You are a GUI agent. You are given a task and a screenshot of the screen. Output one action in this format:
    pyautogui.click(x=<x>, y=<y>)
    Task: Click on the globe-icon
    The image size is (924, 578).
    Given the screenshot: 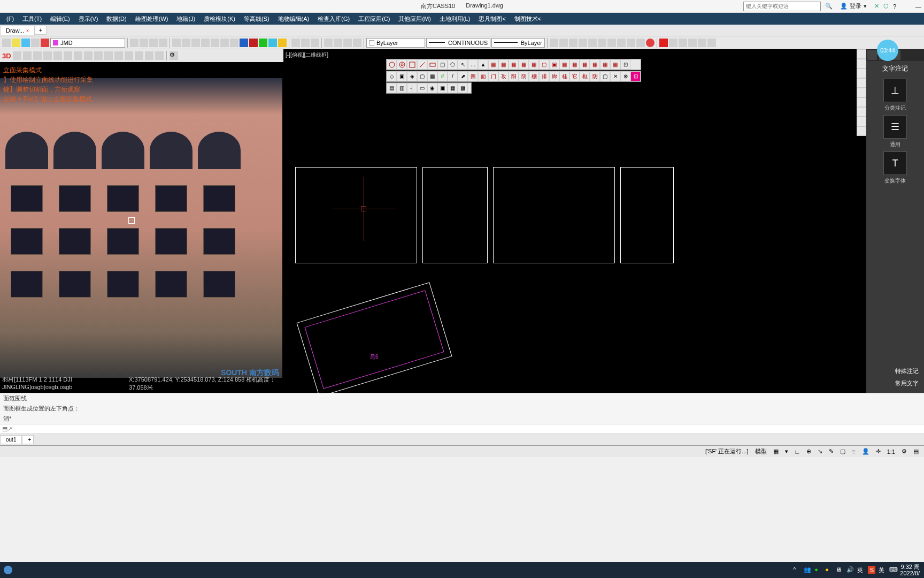 What is the action you would take?
    pyautogui.click(x=273, y=43)
    